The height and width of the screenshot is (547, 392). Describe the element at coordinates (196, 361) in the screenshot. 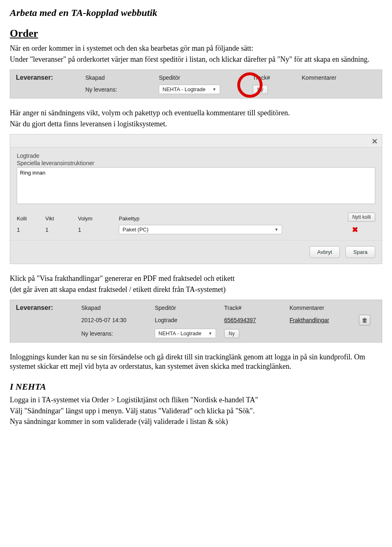

I see `ending-paragraph: Inloggnings kunder kan nu se sin försänd…` at that location.